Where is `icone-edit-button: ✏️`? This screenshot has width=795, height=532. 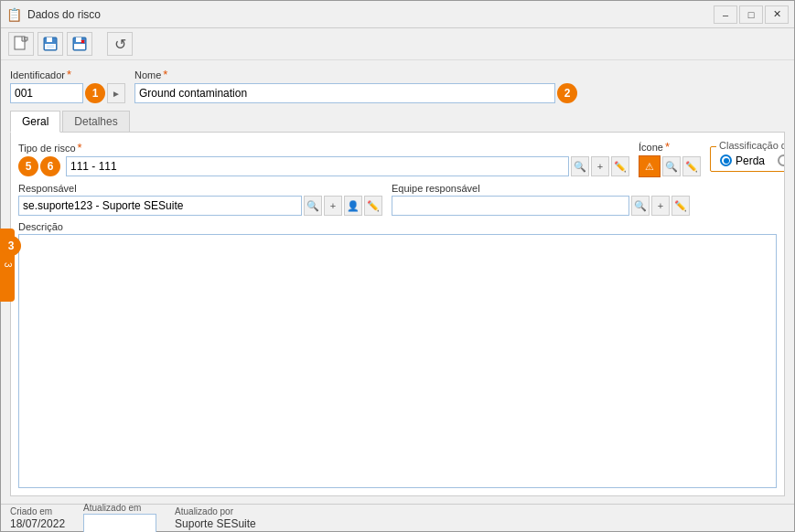 icone-edit-button: ✏️ is located at coordinates (692, 166).